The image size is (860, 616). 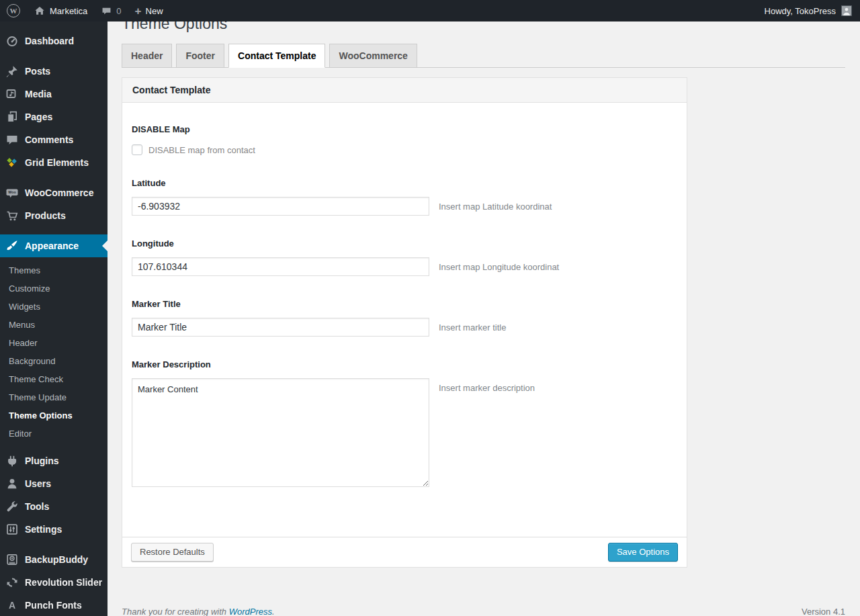 What do you see at coordinates (54, 529) in the screenshot?
I see `sidebar-item-settings: Settings` at bounding box center [54, 529].